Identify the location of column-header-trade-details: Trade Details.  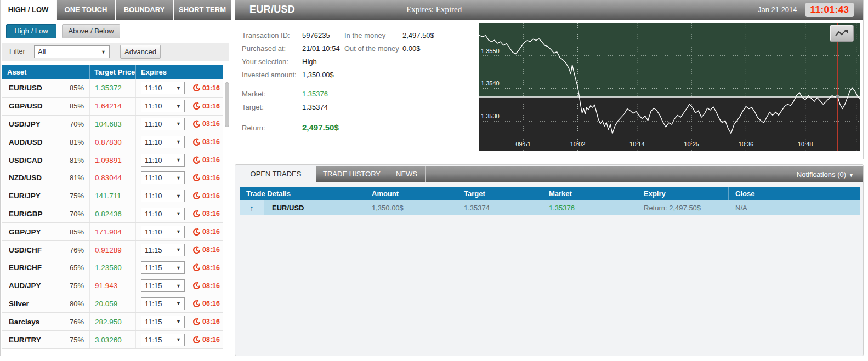
(303, 194).